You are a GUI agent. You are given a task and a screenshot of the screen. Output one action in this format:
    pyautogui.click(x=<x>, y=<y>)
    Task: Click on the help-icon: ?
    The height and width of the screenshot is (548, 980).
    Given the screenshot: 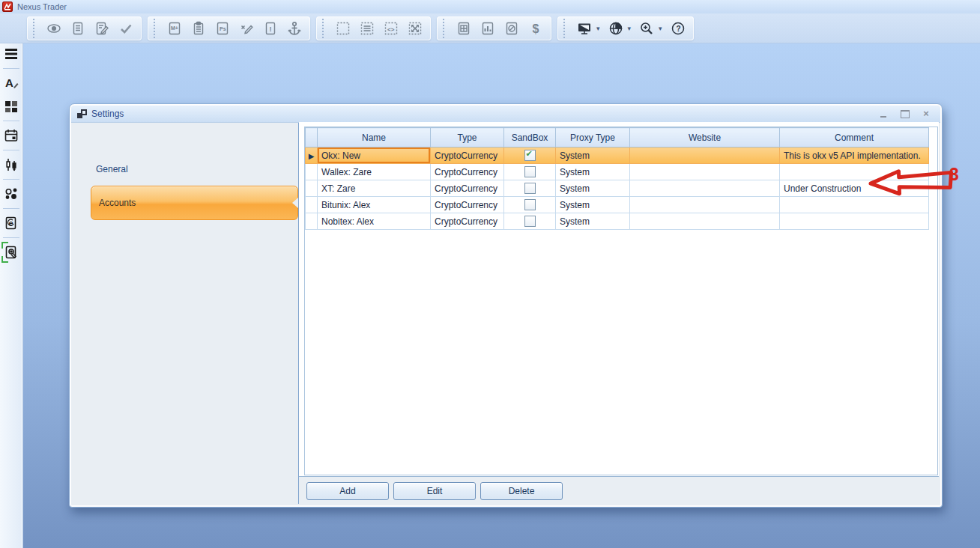 What is the action you would take?
    pyautogui.click(x=678, y=28)
    